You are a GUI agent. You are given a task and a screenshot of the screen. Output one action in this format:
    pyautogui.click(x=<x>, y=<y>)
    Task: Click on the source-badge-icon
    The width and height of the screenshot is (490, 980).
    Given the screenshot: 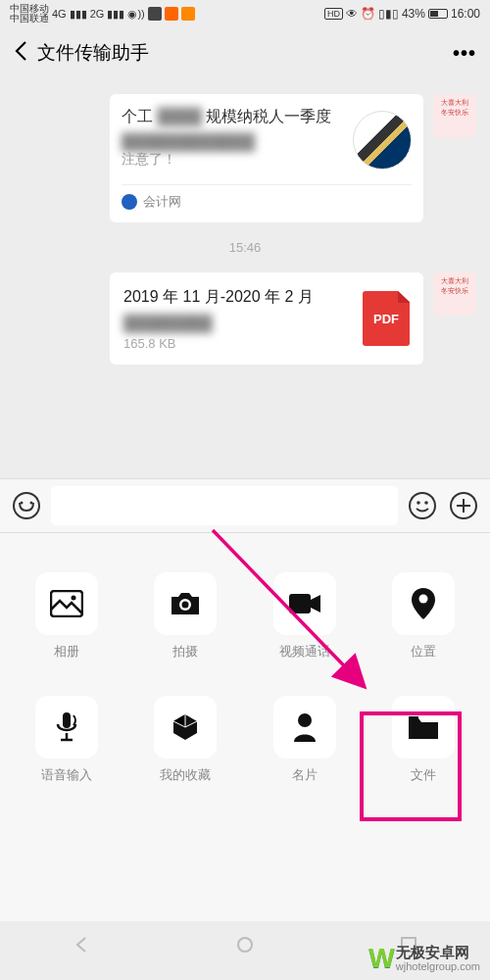 What is the action you would take?
    pyautogui.click(x=129, y=202)
    